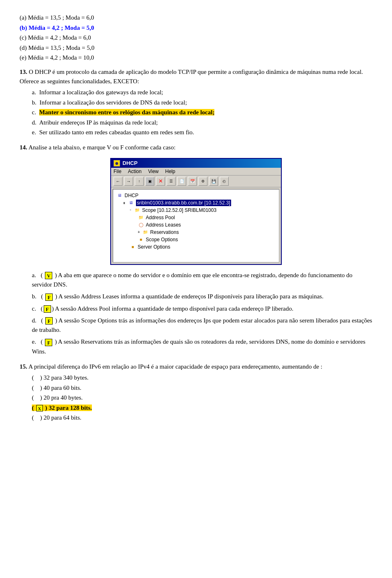  What do you see at coordinates (165, 232) in the screenshot?
I see `tree-reservations-label: Reservations` at bounding box center [165, 232].